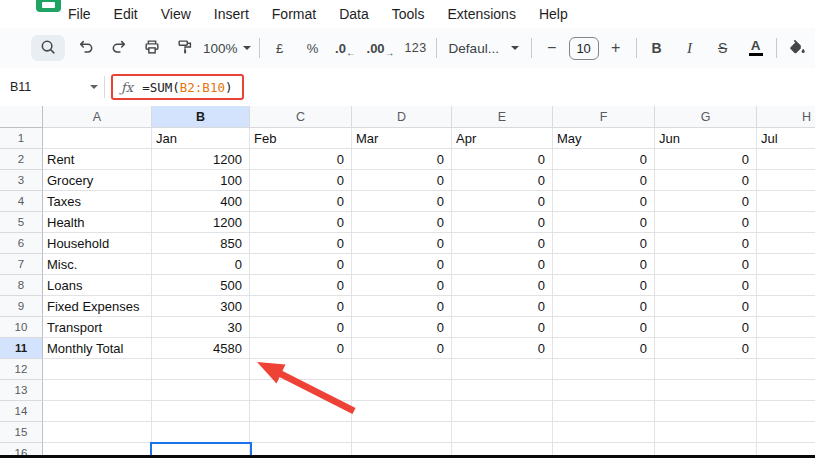 The width and height of the screenshot is (815, 458). I want to click on cell-A11: Monthly Total, so click(98, 348).